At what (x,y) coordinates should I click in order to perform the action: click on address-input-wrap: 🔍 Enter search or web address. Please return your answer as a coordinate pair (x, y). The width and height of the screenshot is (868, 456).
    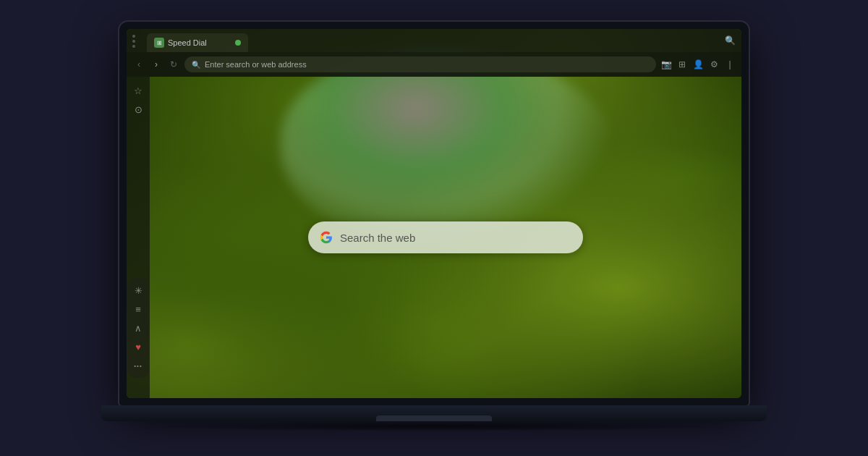
    Looking at the image, I should click on (420, 64).